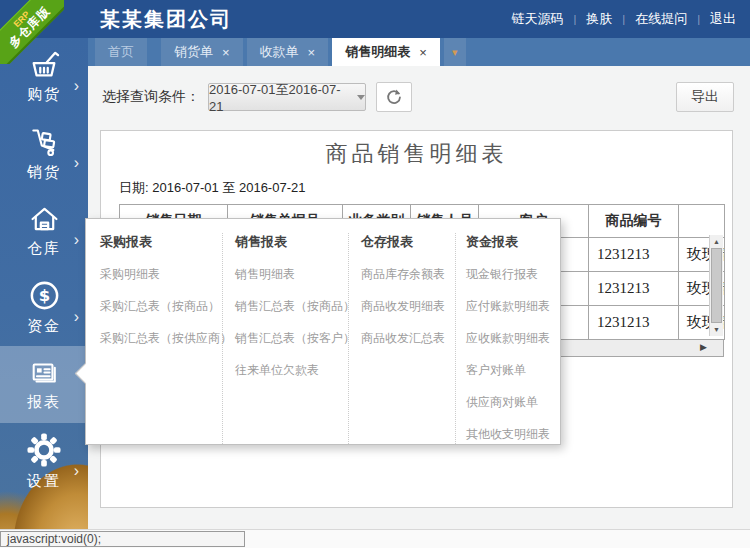 The width and height of the screenshot is (750, 548). I want to click on menu-item-stock-inout-summary: 商品收发汇总表, so click(408, 338).